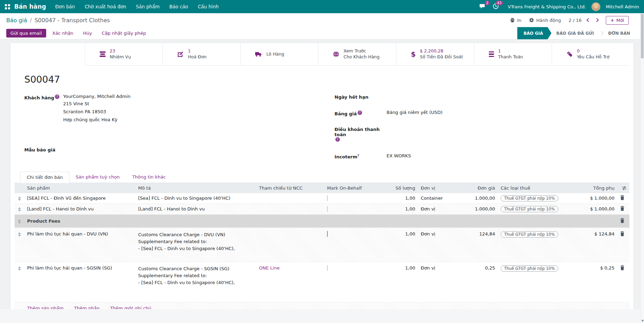 The width and height of the screenshot is (644, 323). Describe the element at coordinates (279, 54) in the screenshot. I see `stat-shipments-button: Lô Hàng` at that location.